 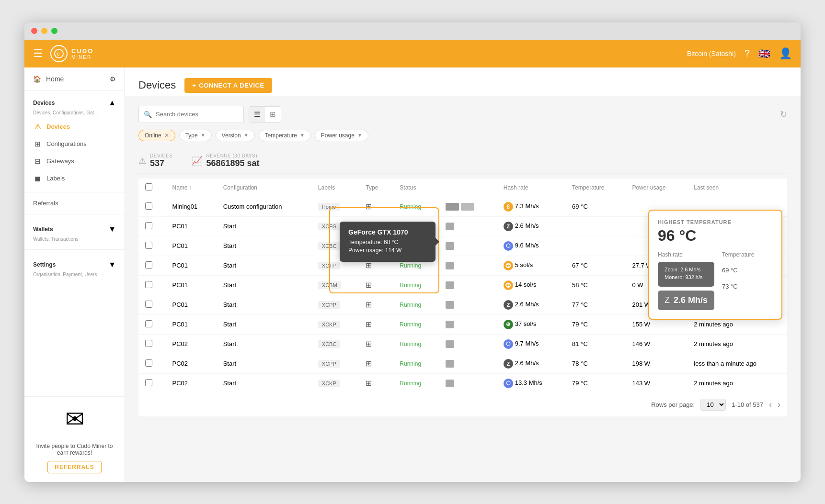 I want to click on coin-icon: Z, so click(x=508, y=305).